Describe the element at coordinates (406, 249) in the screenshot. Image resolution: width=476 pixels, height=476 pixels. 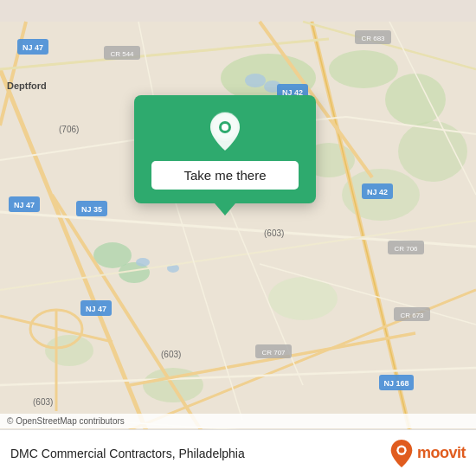
I see `svg-text: CR 706` at that location.